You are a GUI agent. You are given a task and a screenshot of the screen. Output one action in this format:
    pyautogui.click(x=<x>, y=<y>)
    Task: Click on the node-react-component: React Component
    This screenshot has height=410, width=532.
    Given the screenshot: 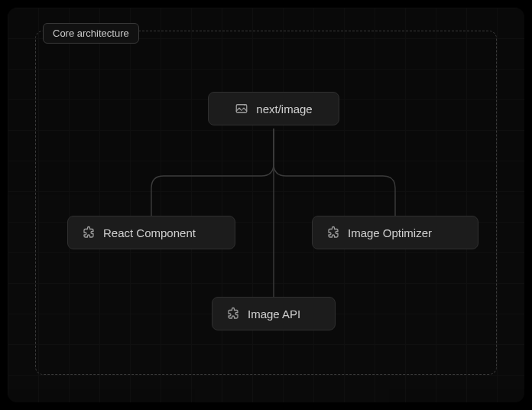 What is the action you would take?
    pyautogui.click(x=151, y=233)
    